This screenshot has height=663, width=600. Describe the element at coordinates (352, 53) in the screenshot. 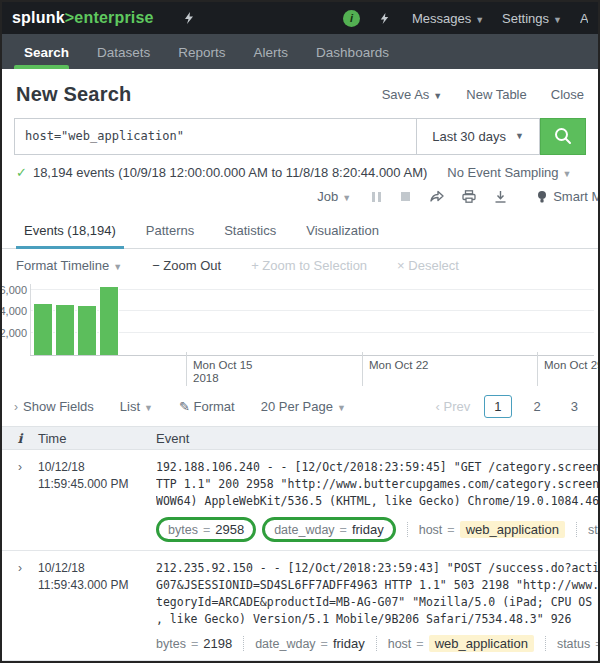

I see `nav-tab-dashboards: Dashboards` at that location.